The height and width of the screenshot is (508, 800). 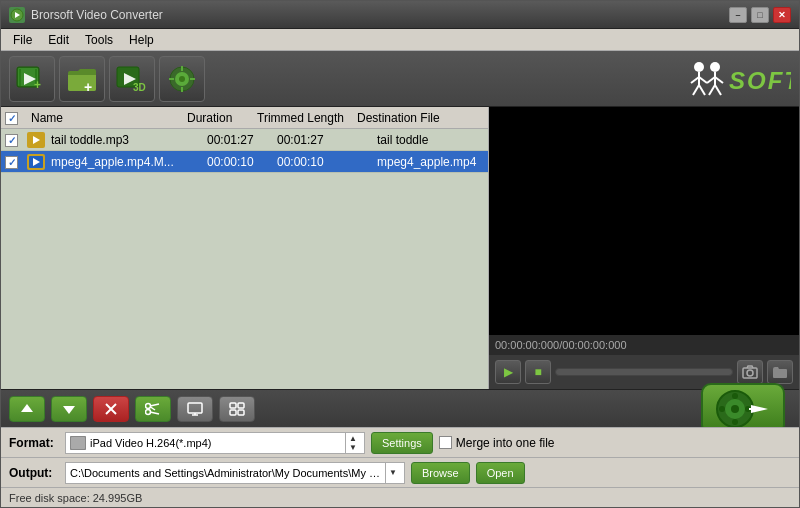 I want to click on up-arrow-icon: ▲, so click(x=353, y=438).